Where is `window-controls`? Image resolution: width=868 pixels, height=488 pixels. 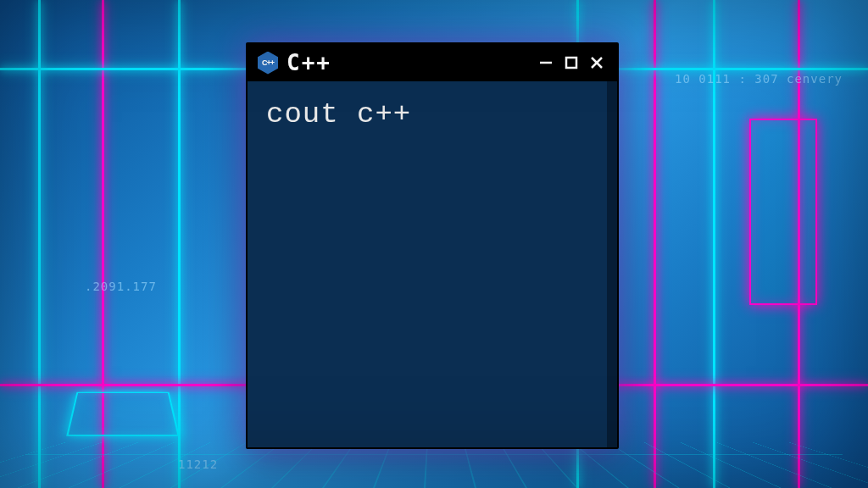 window-controls is located at coordinates (571, 63).